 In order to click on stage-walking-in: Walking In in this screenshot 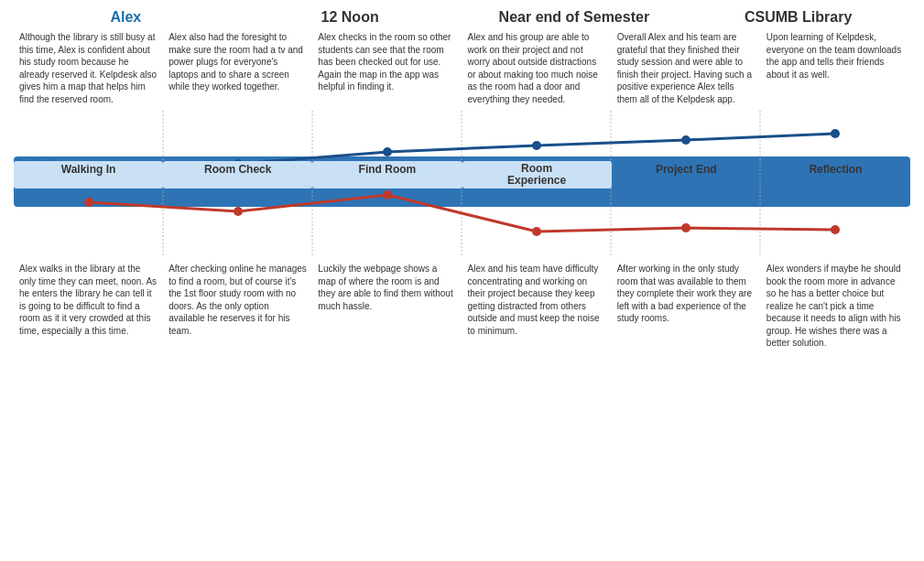, I will do `click(88, 175)`.